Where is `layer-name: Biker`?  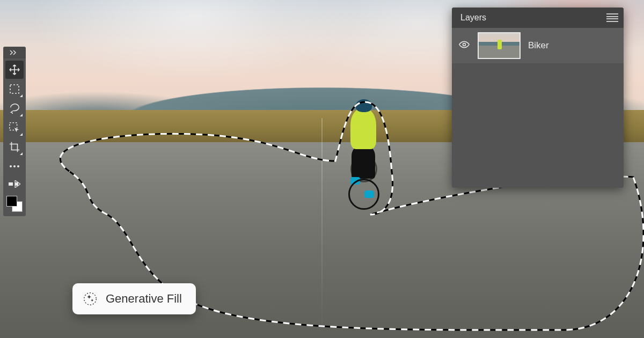
layer-name: Biker is located at coordinates (539, 46).